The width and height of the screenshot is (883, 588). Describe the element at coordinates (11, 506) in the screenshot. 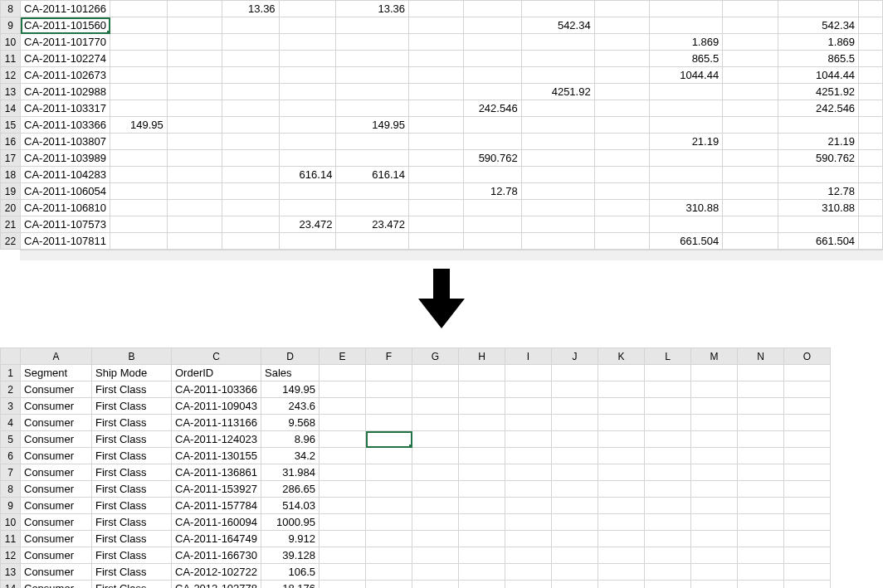

I see `row-header: 9` at that location.